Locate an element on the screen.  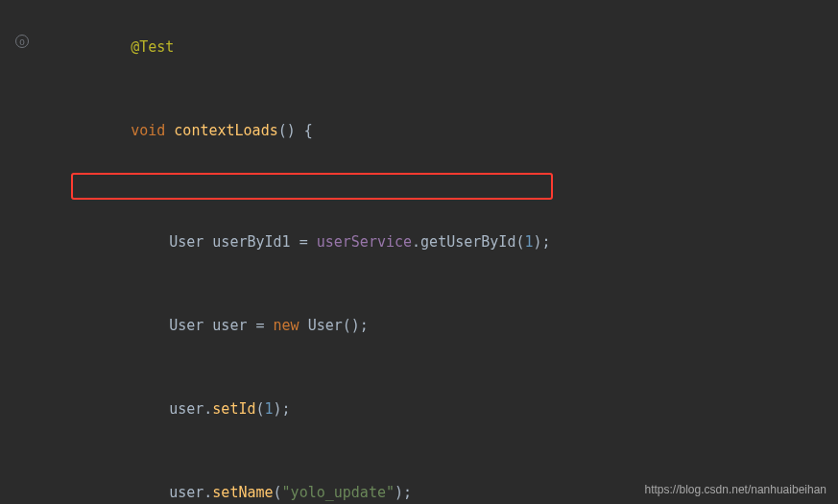
keyword-void: void is located at coordinates (148, 131).